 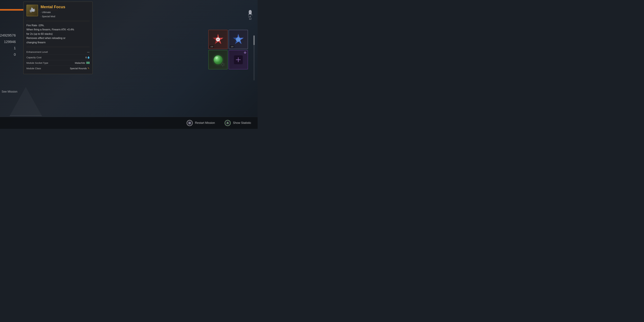 I want to click on circle-btn-inner, so click(x=190, y=123).